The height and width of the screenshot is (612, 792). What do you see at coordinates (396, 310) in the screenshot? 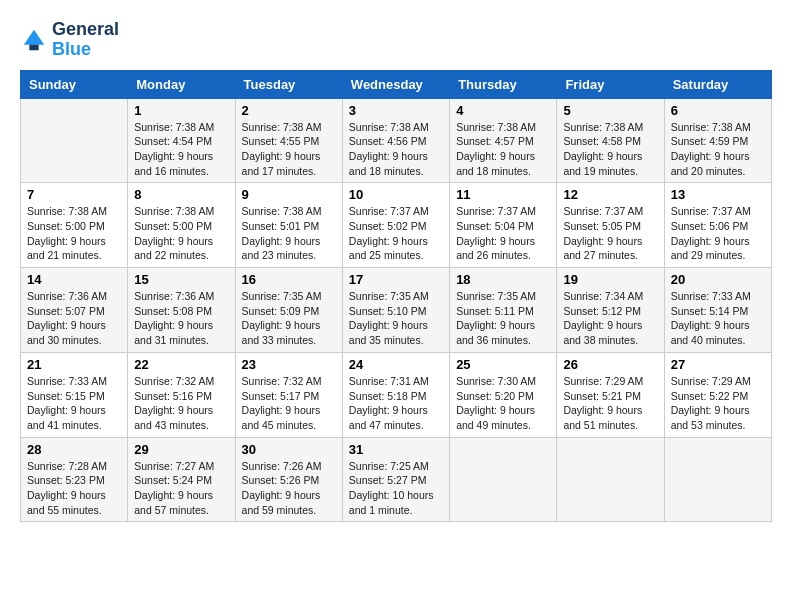
I see `calendar-cell: 17Sunrise: 7:35 AM Sunset: 5:10 PM Dayli…` at bounding box center [396, 310].